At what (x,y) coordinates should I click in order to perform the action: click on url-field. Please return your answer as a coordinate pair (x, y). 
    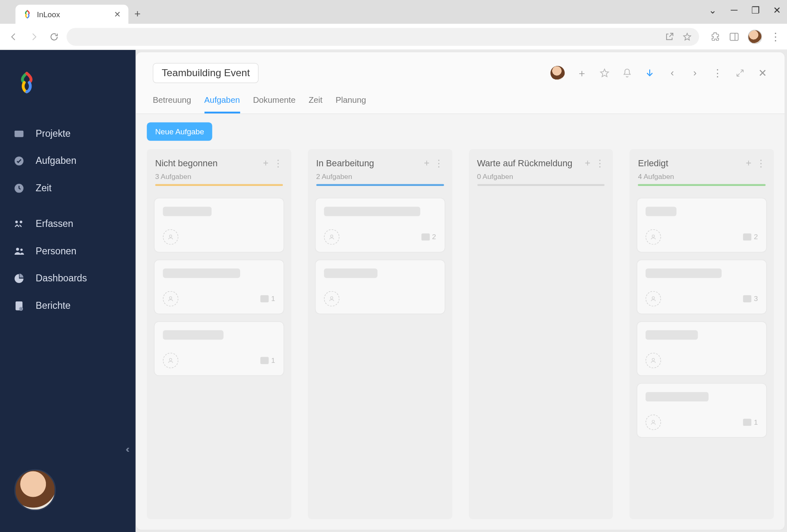
    Looking at the image, I should click on (383, 36).